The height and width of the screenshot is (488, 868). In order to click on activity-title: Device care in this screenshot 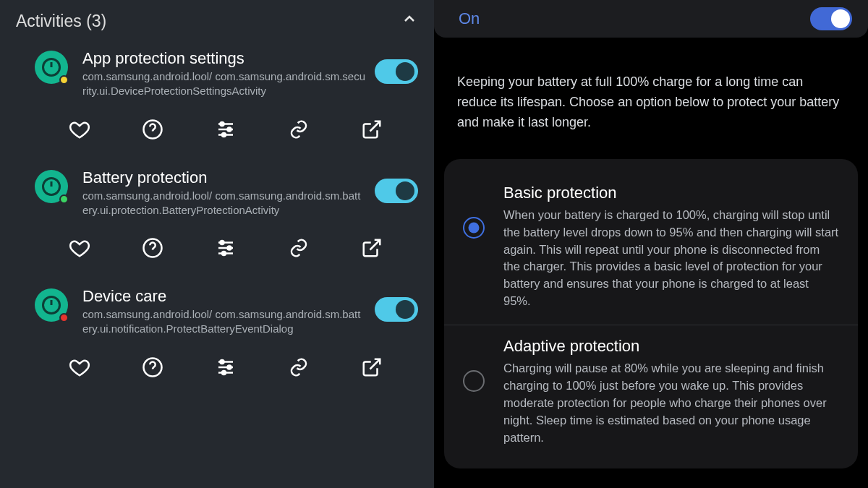, I will do `click(224, 296)`.